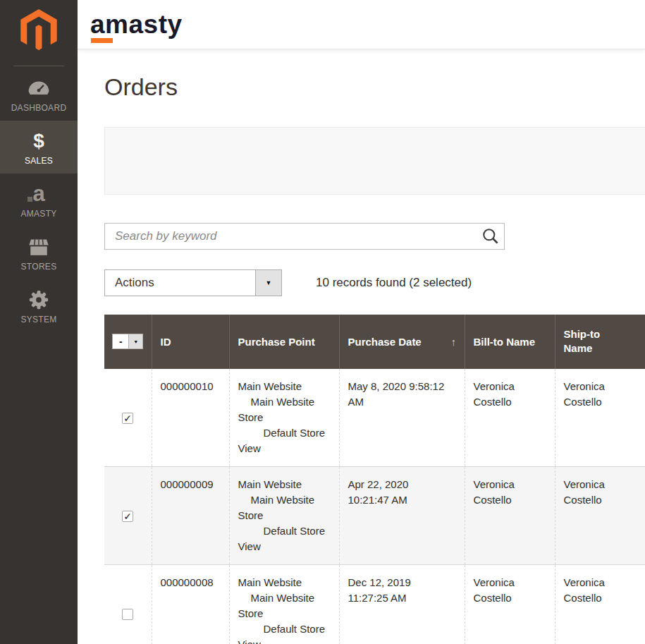 Image resolution: width=645 pixels, height=644 pixels. What do you see at coordinates (39, 247) in the screenshot?
I see `storefront-icon` at bounding box center [39, 247].